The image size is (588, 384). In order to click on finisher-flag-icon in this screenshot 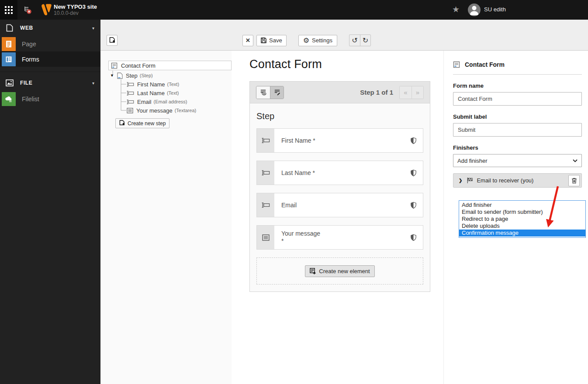, I will do `click(470, 181)`.